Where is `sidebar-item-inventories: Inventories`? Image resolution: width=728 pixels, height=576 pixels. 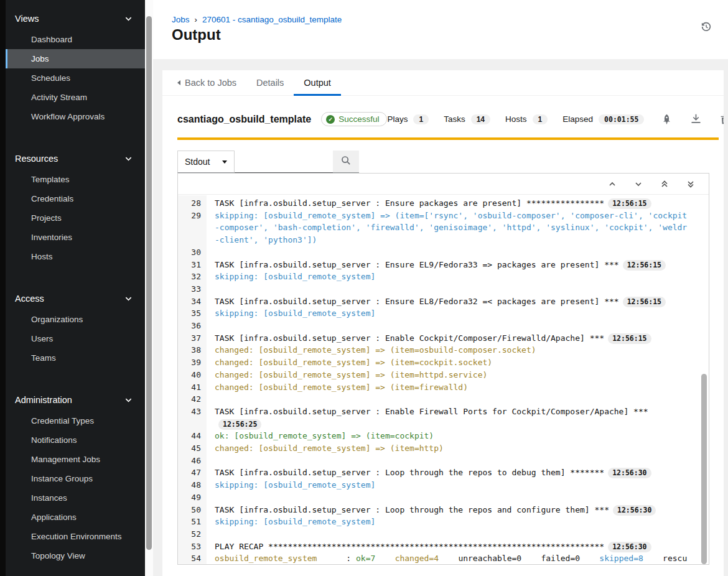 sidebar-item-inventories: Inventories is located at coordinates (75, 238).